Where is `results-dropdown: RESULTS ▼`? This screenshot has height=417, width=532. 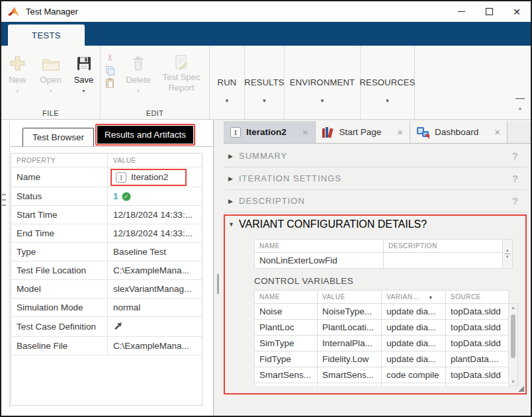
results-dropdown: RESULTS ▼ is located at coordinates (265, 82).